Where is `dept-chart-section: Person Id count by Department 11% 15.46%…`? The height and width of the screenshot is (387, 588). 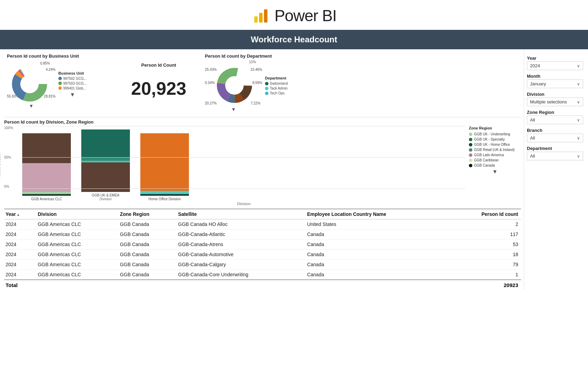
dept-chart-section: Person Id count by Department 11% 15.46%… is located at coordinates (268, 83).